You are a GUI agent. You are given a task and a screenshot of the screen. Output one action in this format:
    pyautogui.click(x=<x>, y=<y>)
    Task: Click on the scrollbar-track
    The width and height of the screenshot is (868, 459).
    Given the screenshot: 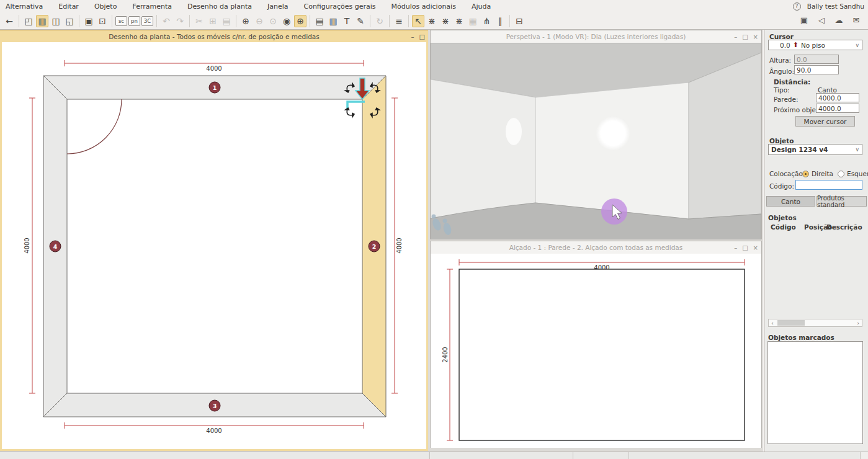 What is the action you would take?
    pyautogui.click(x=815, y=323)
    